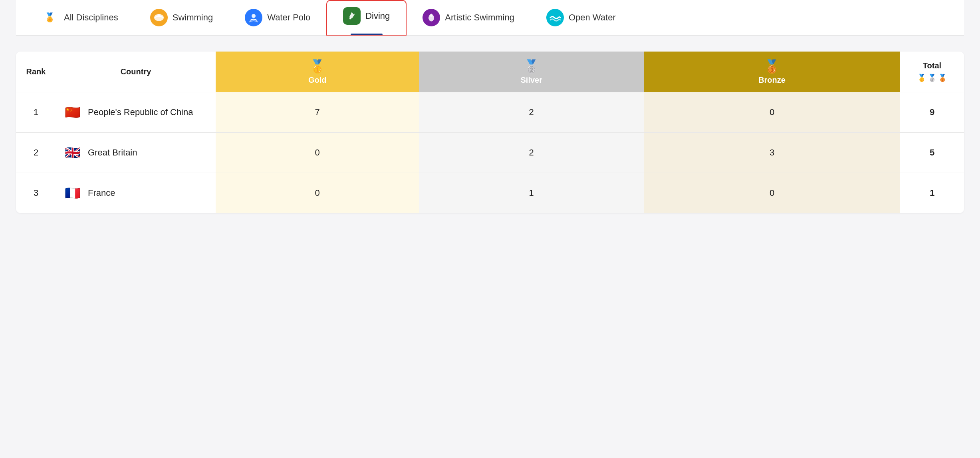 This screenshot has height=458, width=980. What do you see at coordinates (942, 78) in the screenshot?
I see `total-bronze-icon: 🥉` at bounding box center [942, 78].